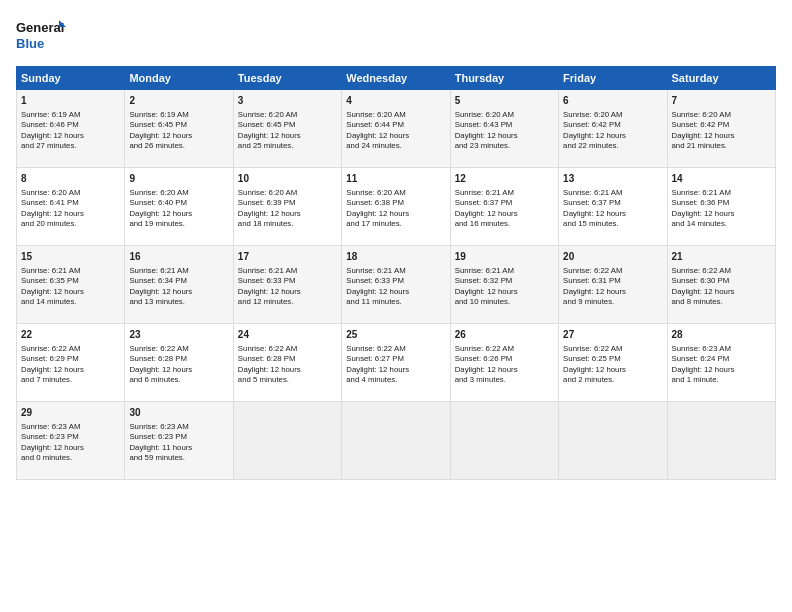 This screenshot has height=612, width=792. What do you see at coordinates (70, 360) in the screenshot?
I see `day-info: Sunset: 6:29 PM` at bounding box center [70, 360].